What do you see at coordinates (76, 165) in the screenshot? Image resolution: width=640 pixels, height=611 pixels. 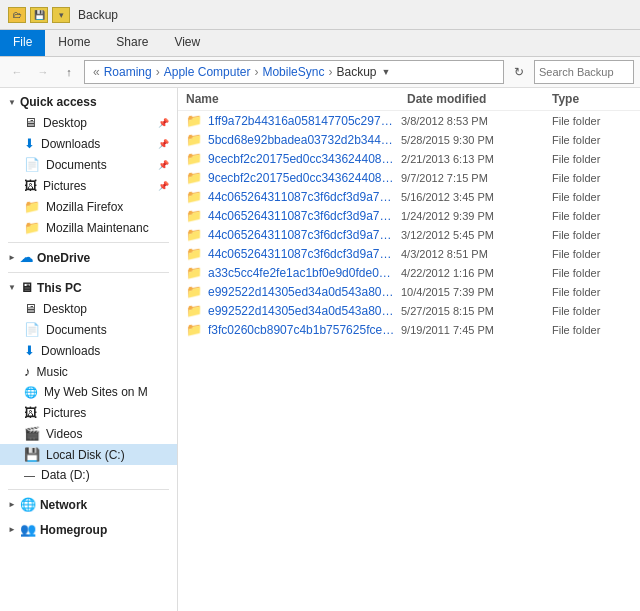 I see `documents-qa-label: Documents` at bounding box center [76, 165].